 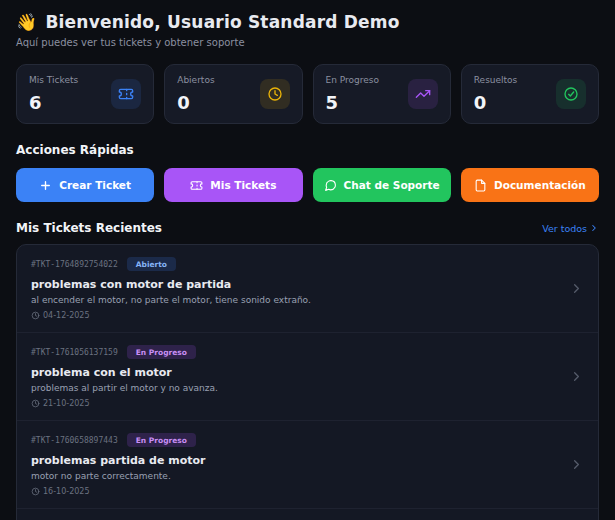 What do you see at coordinates (124, 388) in the screenshot?
I see `ticket-description: problemas al partir el motor y no avanza…` at bounding box center [124, 388].